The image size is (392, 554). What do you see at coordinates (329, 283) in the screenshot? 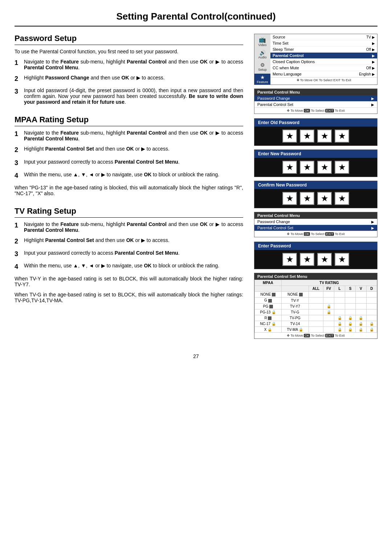
I see `th-tvrating: TV RATING` at bounding box center [329, 283].